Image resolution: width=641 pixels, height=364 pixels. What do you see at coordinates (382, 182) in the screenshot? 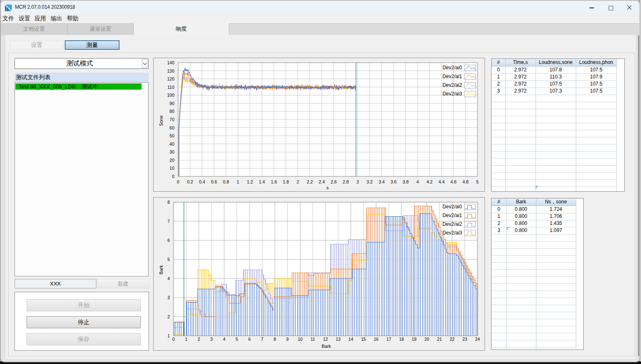
I see `svg-text: 3.4` at bounding box center [382, 182].